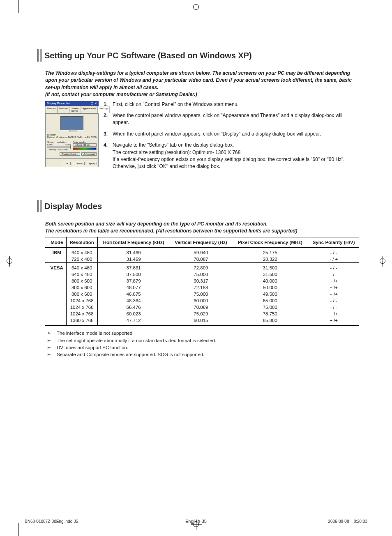  I want to click on tab-desktop: Desktop, so click(64, 109).